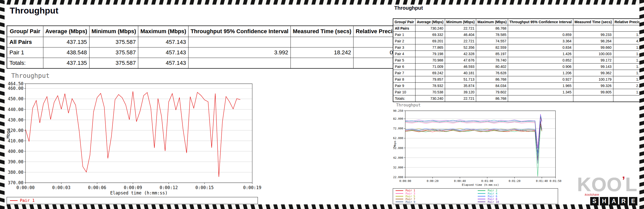 This screenshot has width=644, height=209. Describe the element at coordinates (492, 22) in the screenshot. I see `column-header: Maximum (Mbps)` at that location.